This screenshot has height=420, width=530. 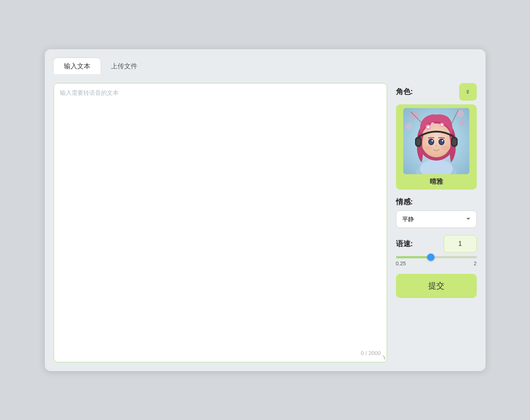 What do you see at coordinates (460, 244) in the screenshot?
I see `speed-value-input` at bounding box center [460, 244].